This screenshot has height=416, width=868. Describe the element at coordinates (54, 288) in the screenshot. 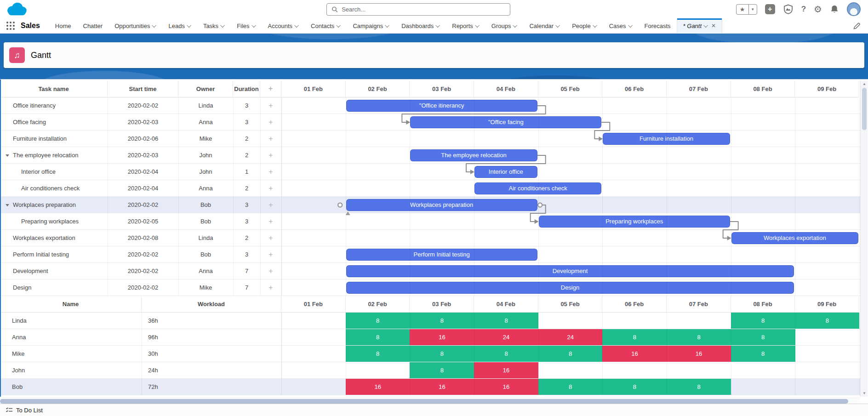

I see `task-name-cell: Design` at that location.